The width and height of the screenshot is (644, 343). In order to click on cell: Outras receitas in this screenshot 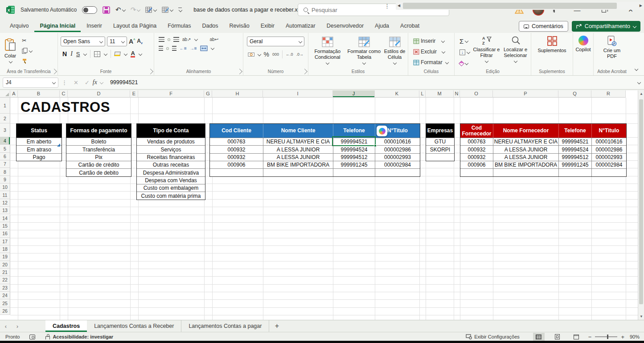, I will do `click(171, 165)`.